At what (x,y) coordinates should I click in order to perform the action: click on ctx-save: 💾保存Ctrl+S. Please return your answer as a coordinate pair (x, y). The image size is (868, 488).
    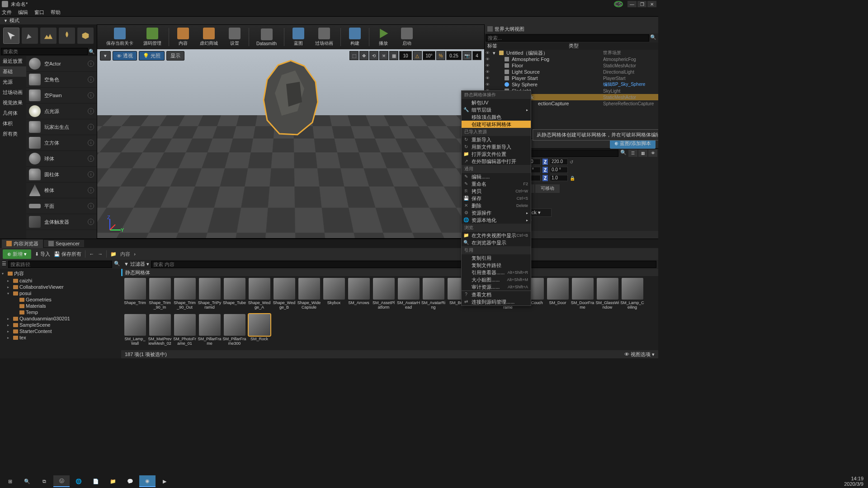
    Looking at the image, I should click on (496, 198).